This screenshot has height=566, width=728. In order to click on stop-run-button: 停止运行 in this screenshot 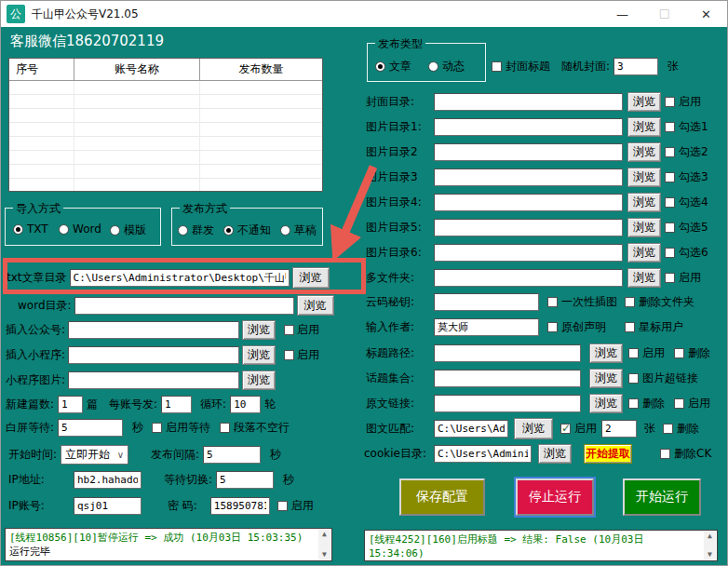, I will do `click(555, 497)`.